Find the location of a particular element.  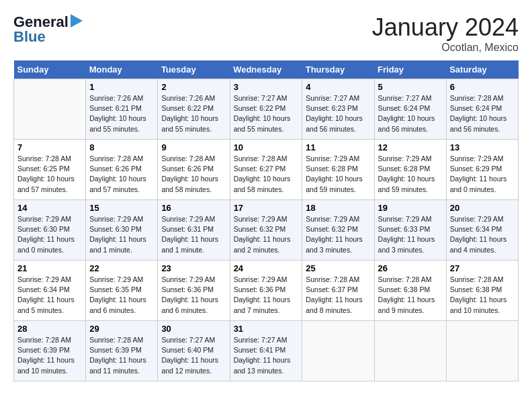

calendar-cell: 13Sunrise: 7:29 AM Sunset: 6:29 PM Dayli… is located at coordinates (482, 170).